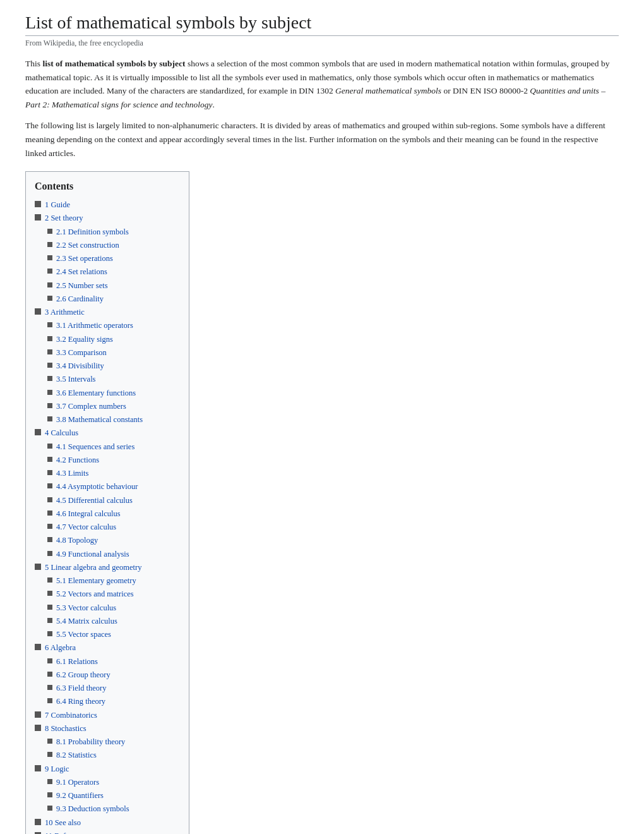  What do you see at coordinates (95, 326) in the screenshot?
I see `toc-link: 3.1 Arithmetic operators` at bounding box center [95, 326].